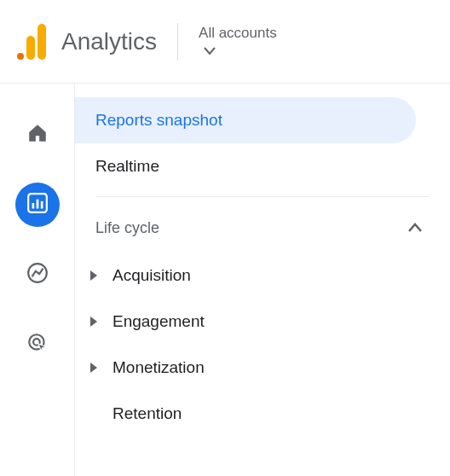 This screenshot has height=476, width=450. Describe the element at coordinates (128, 229) in the screenshot. I see `section-title: Life cycle` at that location.